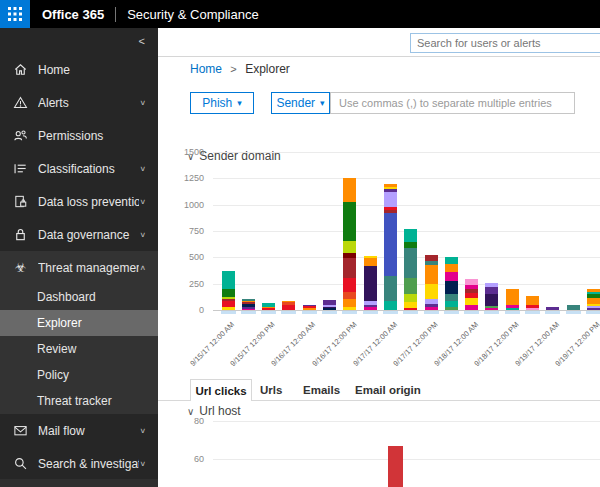  What do you see at coordinates (92, 70) in the screenshot?
I see `sidebar-item-label: Home` at bounding box center [92, 70].